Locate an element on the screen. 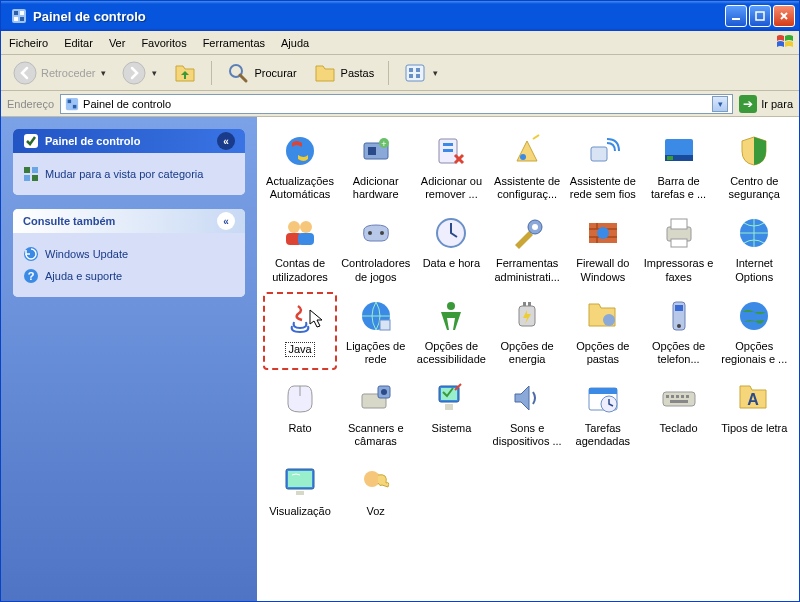 The height and width of the screenshot is (602, 800). cp-item-firewall: Firewall do Windows is located at coordinates (603, 248).